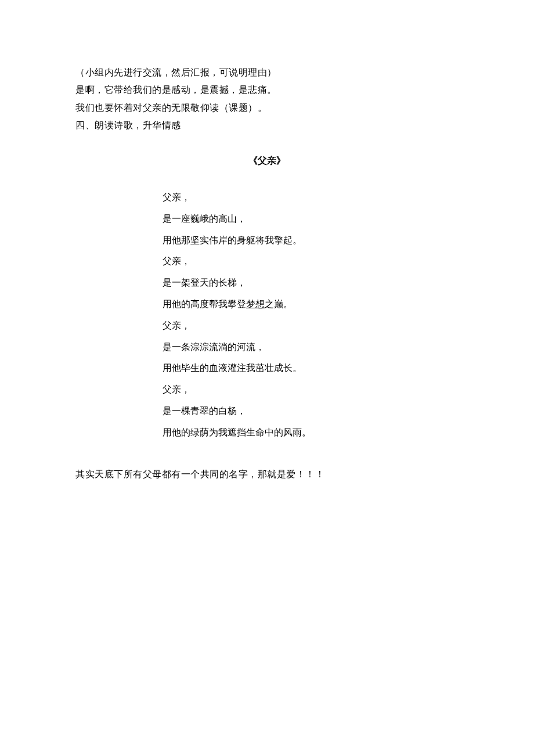  I want to click on poem-line: 用他的高度帮我攀登梦想之巅。, so click(311, 304).